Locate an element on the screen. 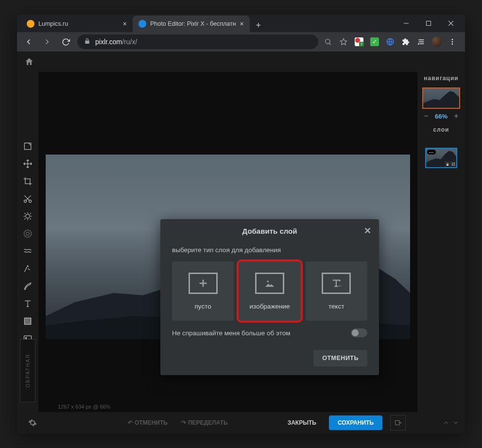 The width and height of the screenshot is (482, 448). maximize-button is located at coordinates (429, 23).